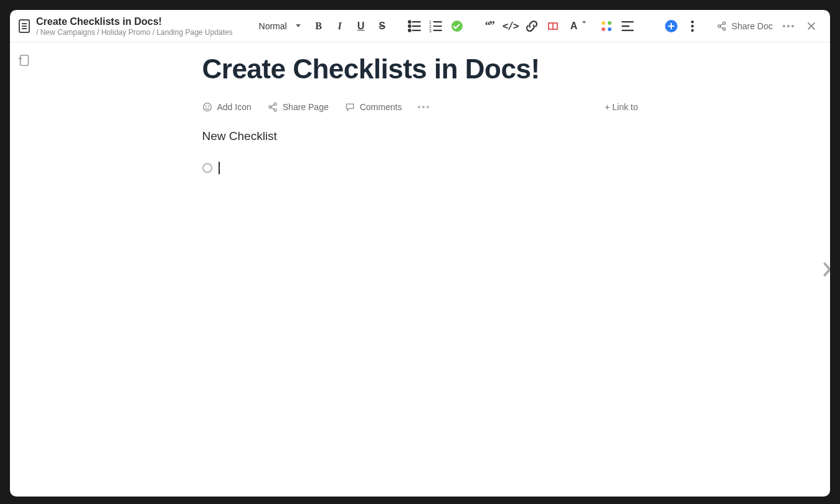 This screenshot has width=840, height=504. What do you see at coordinates (574, 26) in the screenshot?
I see `font-color-button: A` at bounding box center [574, 26].